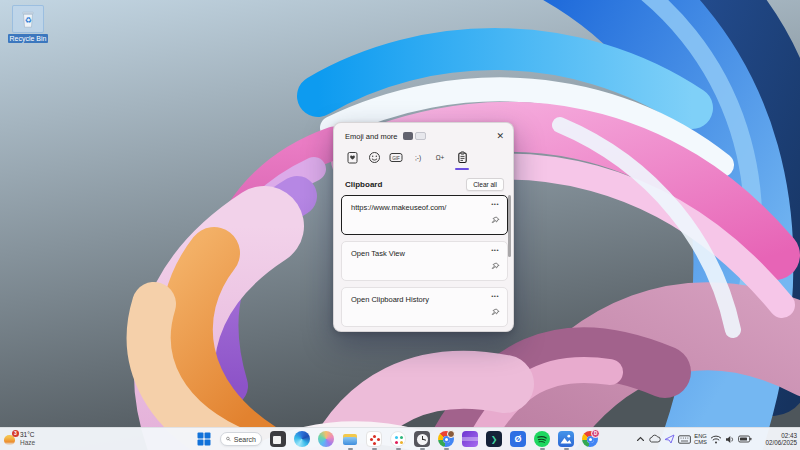  I want to click on recycle-bin-label: Recycle Bin, so click(28, 38).